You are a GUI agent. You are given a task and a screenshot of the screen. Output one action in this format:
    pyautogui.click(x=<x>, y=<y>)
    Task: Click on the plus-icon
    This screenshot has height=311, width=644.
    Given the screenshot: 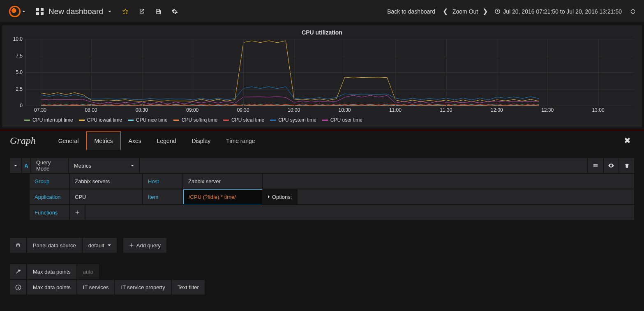 What is the action you would take?
    pyautogui.click(x=132, y=245)
    